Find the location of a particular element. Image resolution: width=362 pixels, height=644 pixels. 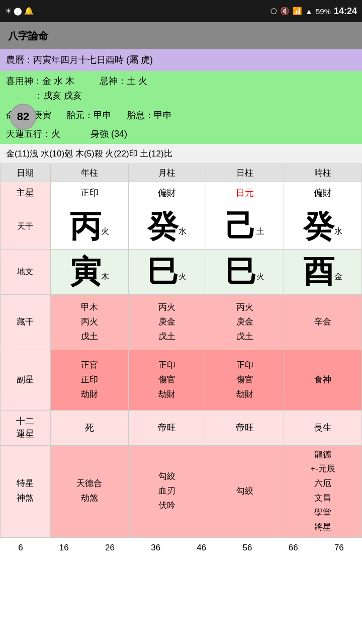

status-right: ⬠ 🔇 📶 ▲ 59% 14:24 is located at coordinates (314, 11).